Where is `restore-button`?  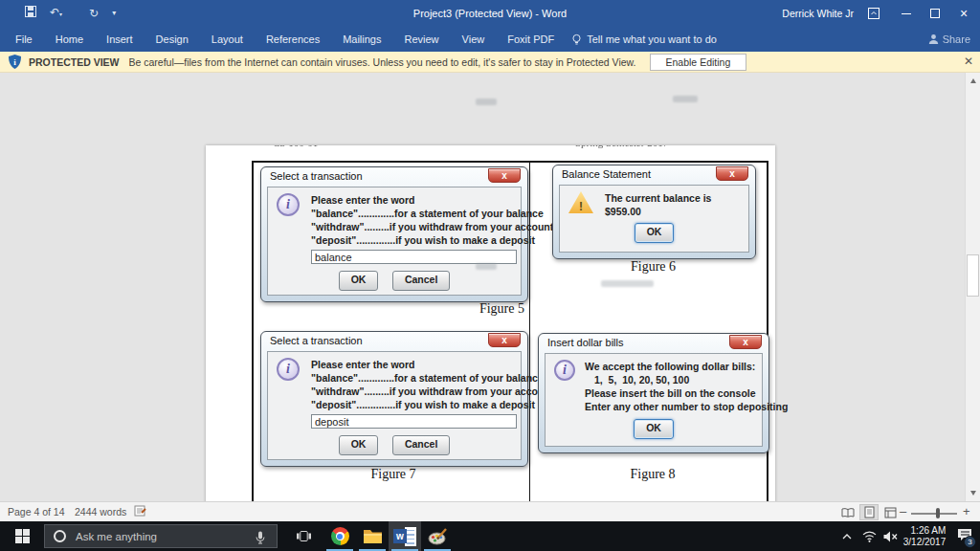 restore-button is located at coordinates (935, 13).